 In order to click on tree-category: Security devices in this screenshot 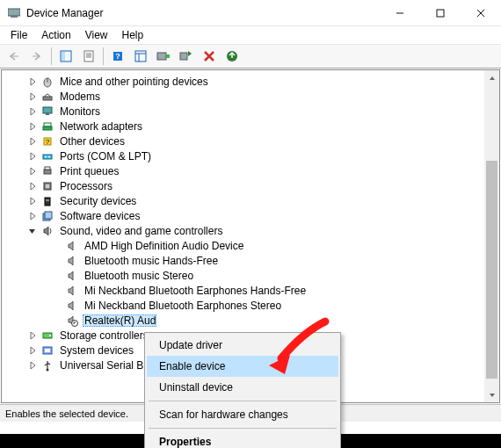, I will do `click(250, 200)`.